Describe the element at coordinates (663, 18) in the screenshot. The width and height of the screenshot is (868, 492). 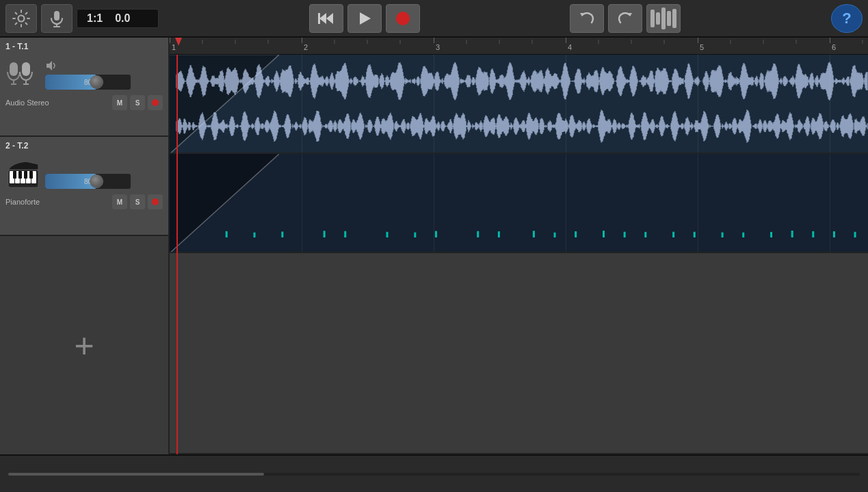
I see `mixer-button` at that location.